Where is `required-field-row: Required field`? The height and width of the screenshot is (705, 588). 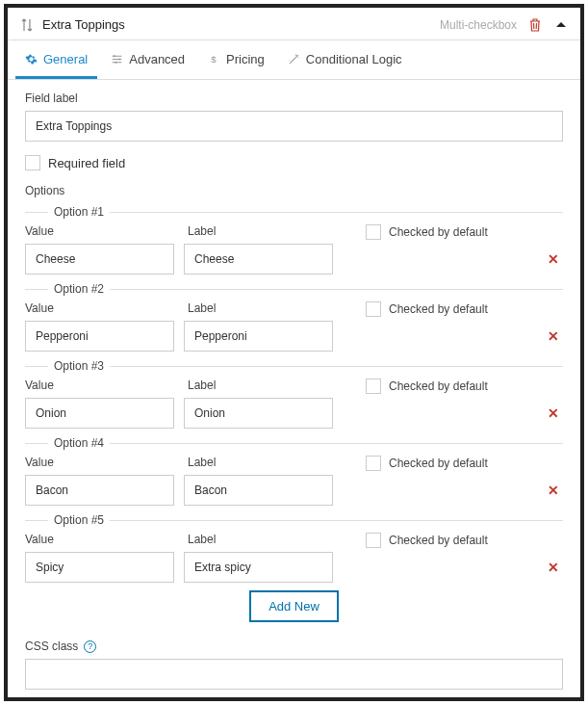 required-field-row: Required field is located at coordinates (294, 163).